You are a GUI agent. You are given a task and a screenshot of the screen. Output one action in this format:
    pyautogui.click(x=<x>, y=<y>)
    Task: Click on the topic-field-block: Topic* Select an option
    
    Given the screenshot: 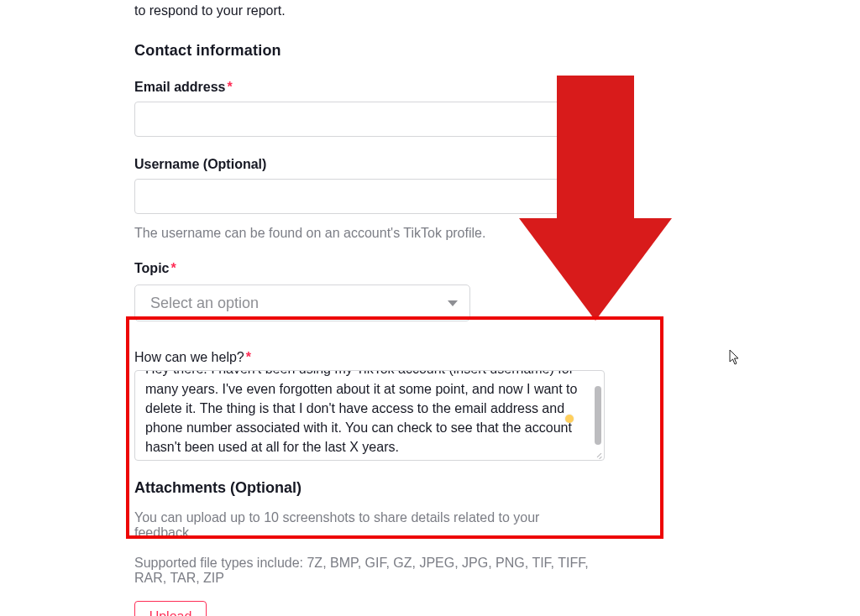 What is the action you would take?
    pyautogui.click(x=372, y=291)
    